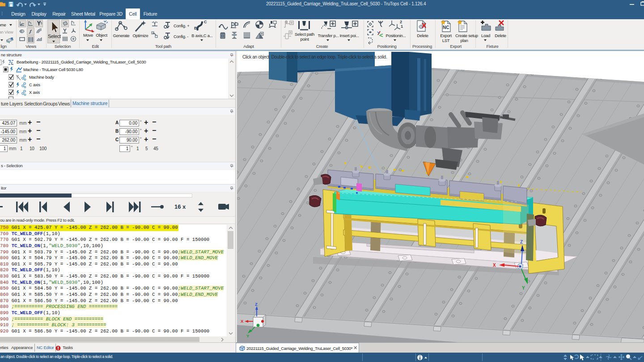 The image size is (644, 362). What do you see at coordinates (206, 22) in the screenshot?
I see `svg-text: C` at bounding box center [206, 22].